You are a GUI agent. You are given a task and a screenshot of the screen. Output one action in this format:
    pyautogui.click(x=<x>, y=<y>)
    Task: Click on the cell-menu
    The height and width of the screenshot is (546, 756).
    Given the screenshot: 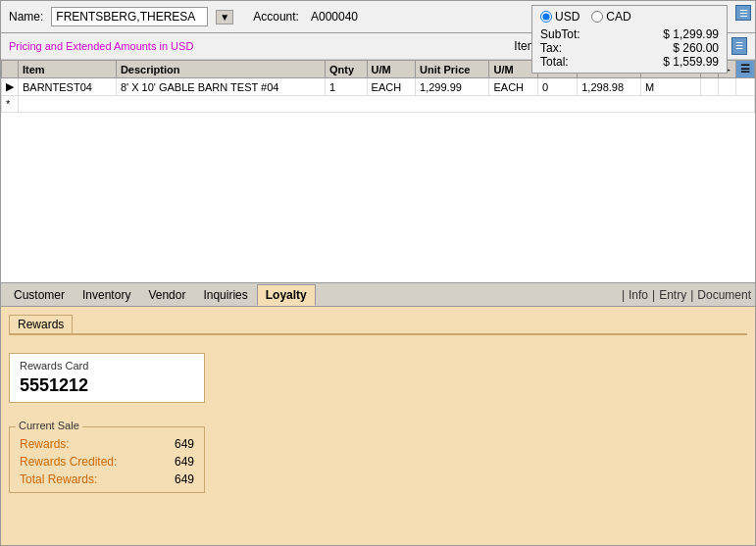 What is the action you would take?
    pyautogui.click(x=745, y=87)
    